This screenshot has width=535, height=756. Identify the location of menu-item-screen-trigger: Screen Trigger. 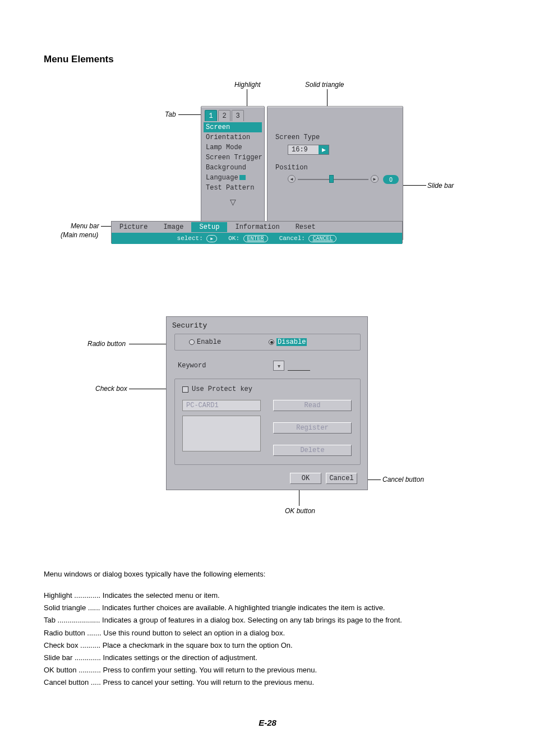
(233, 158).